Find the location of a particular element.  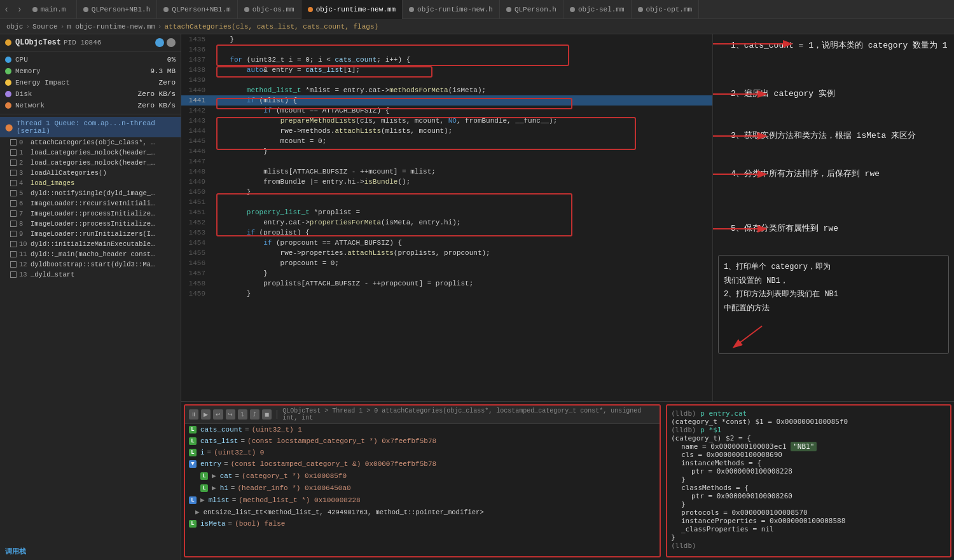

sidebar-settings-btn is located at coordinates (171, 43).